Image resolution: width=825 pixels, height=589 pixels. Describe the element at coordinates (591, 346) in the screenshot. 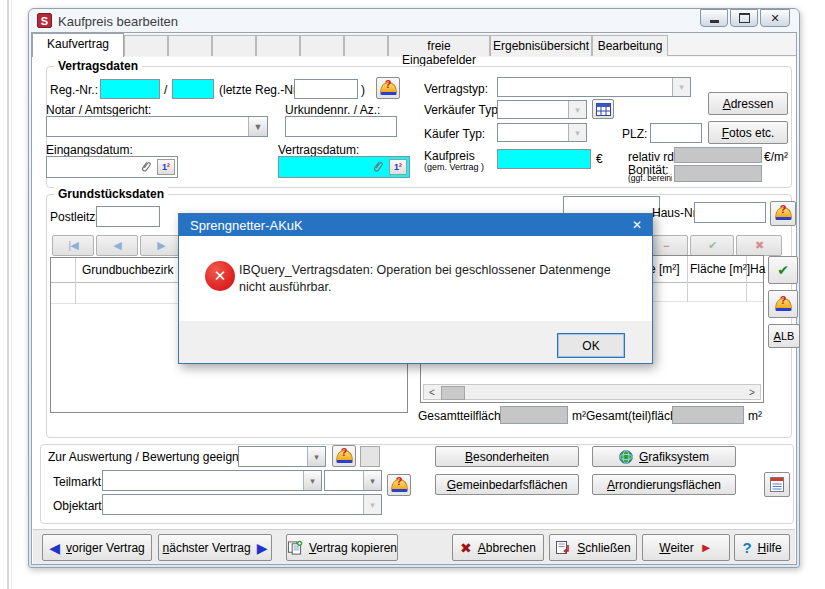

I see `ok-button: OK` at that location.